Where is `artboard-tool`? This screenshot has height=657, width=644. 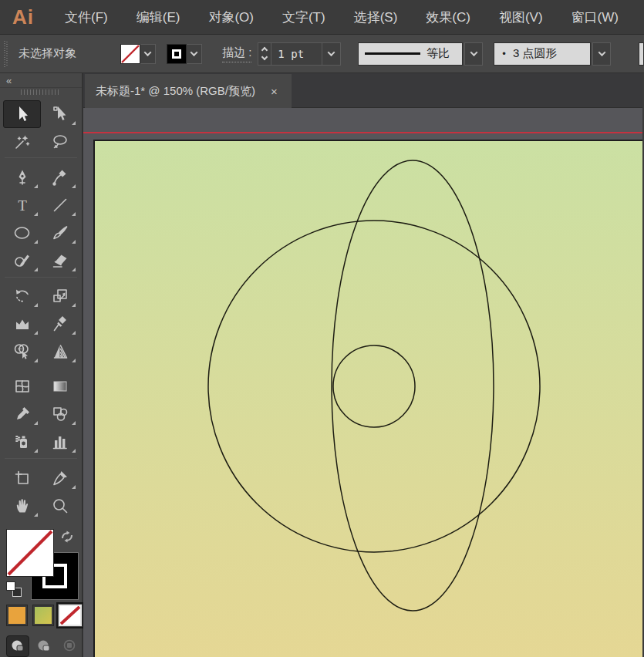 artboard-tool is located at coordinates (22, 478).